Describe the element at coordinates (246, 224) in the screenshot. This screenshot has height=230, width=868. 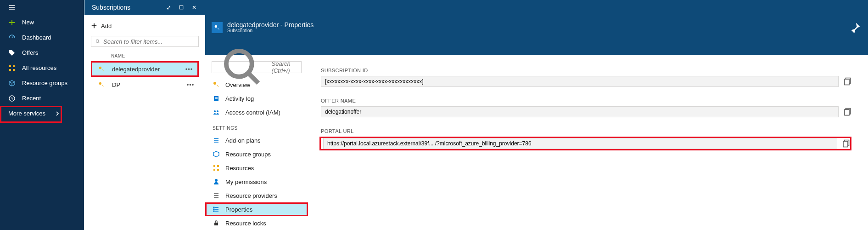
I see `menu-label: Resource locks` at that location.